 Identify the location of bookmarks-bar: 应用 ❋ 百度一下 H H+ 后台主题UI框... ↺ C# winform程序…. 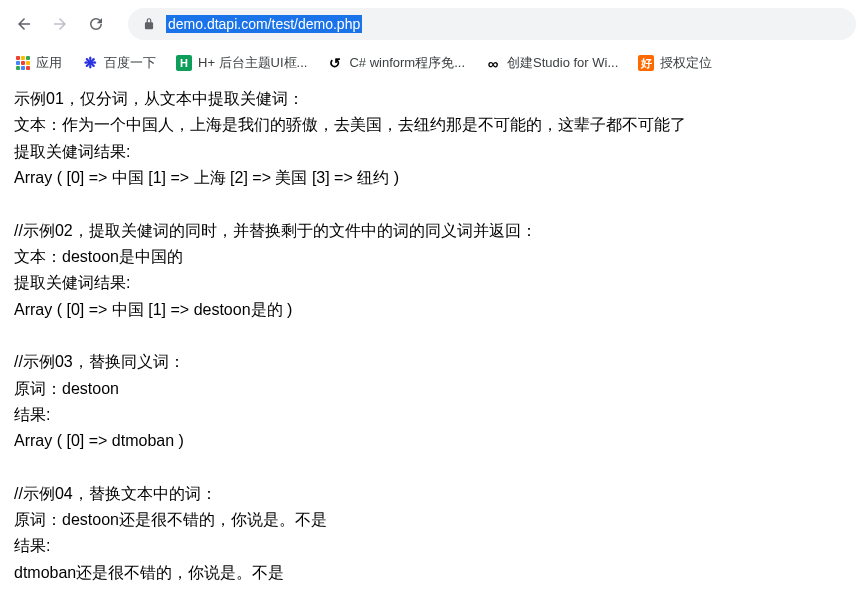
(434, 63).